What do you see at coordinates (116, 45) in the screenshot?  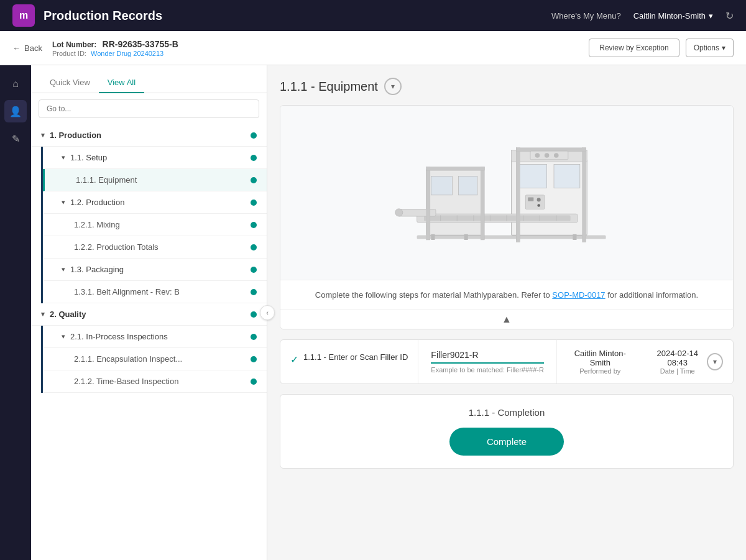 I see `lot-number-label: Lot Number: RR-92635-33755-B` at bounding box center [116, 45].